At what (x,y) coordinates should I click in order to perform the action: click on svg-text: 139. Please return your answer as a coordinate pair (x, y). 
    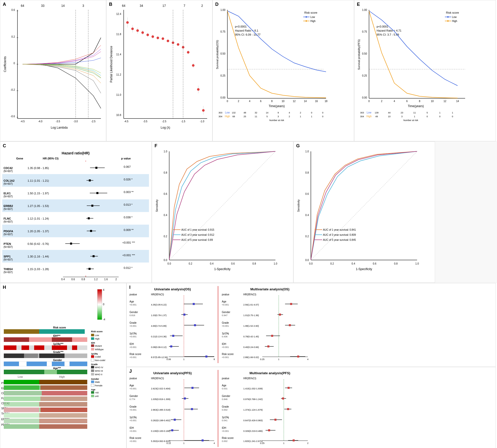
    Looking at the image, I should click on (376, 113).